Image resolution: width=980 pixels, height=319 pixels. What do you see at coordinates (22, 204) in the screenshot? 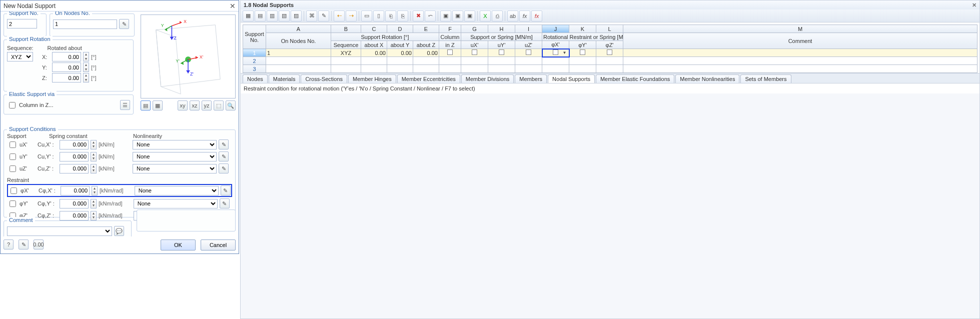
I see `support-φY'-checkbox: φY'` at bounding box center [22, 204].